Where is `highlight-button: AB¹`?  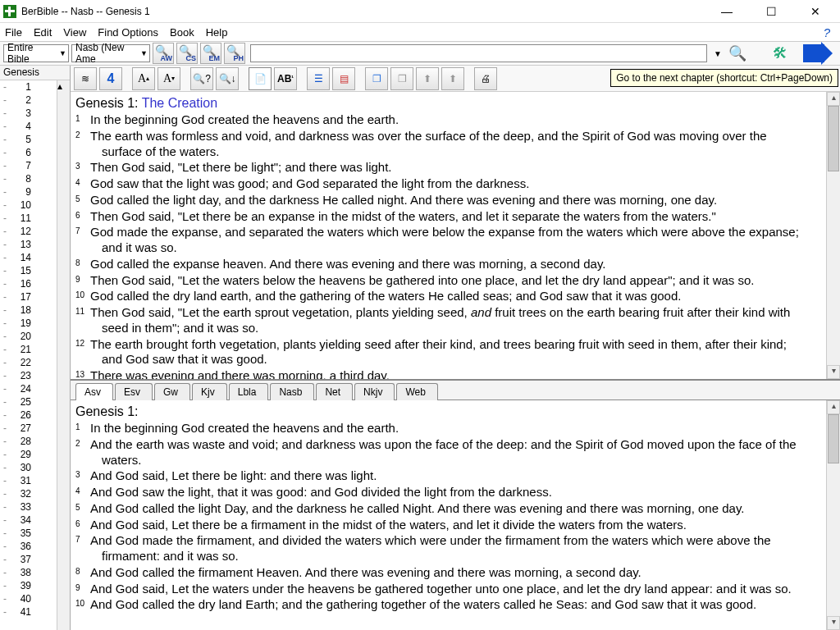
highlight-button: AB¹ is located at coordinates (285, 79).